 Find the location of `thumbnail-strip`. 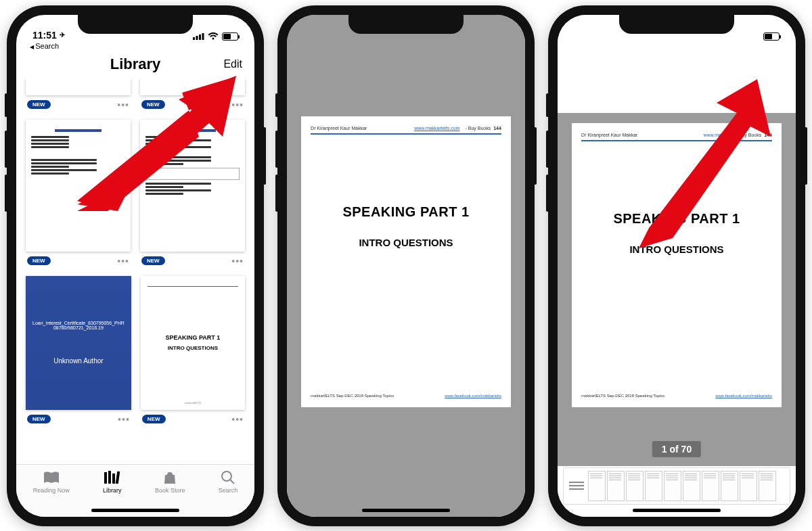

thumbnail-strip is located at coordinates (677, 486).